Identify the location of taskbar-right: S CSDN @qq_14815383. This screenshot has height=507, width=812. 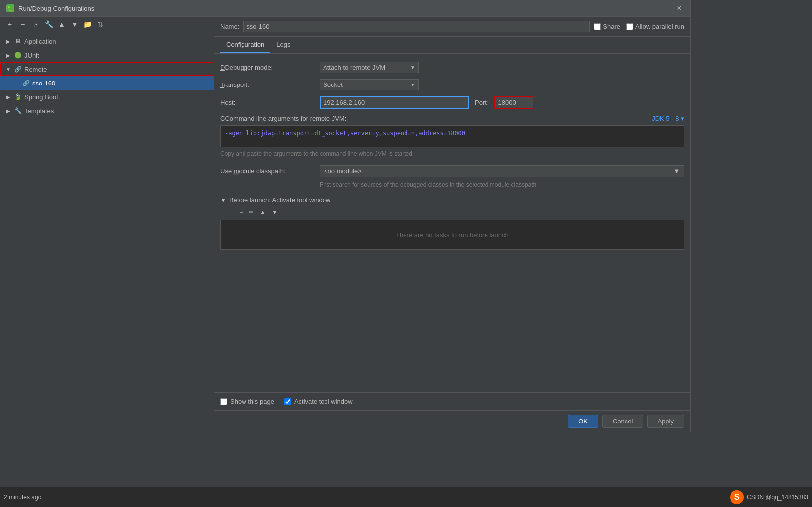
(769, 497).